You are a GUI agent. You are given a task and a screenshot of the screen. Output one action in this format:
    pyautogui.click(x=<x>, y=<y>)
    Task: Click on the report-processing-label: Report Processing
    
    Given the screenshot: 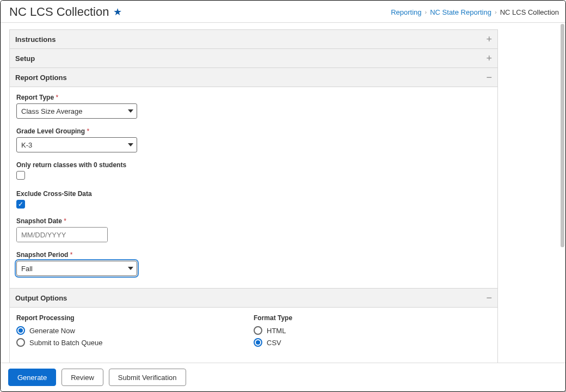 What is the action you would take?
    pyautogui.click(x=135, y=318)
    